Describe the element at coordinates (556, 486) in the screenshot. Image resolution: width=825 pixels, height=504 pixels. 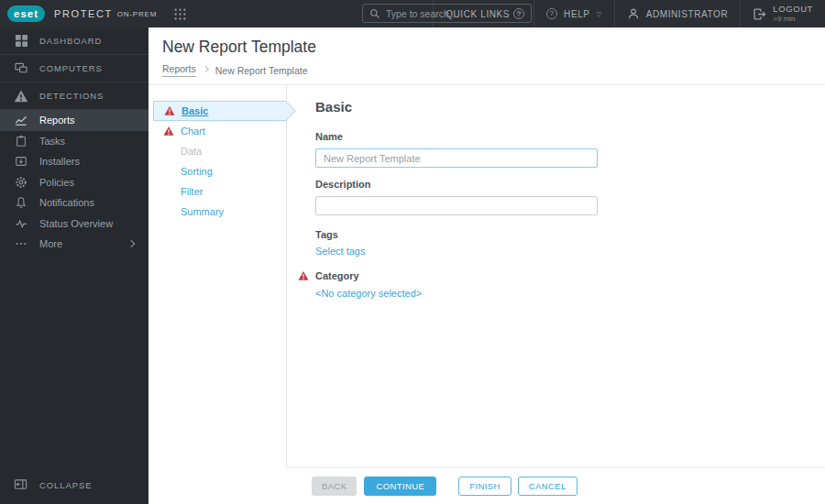
I see `wizard-footer: BACK CONTINUE FINISH CANCEL` at that location.